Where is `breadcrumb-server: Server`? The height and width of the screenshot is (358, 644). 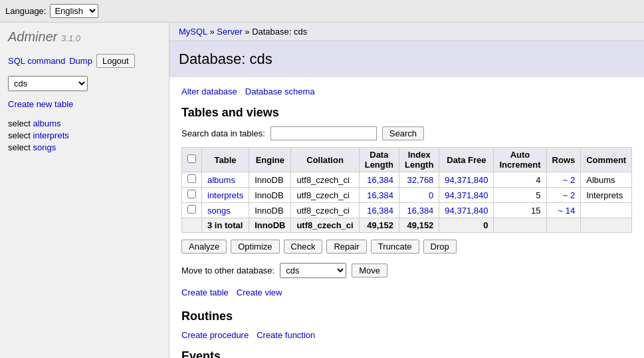
breadcrumb-server: Server is located at coordinates (229, 32).